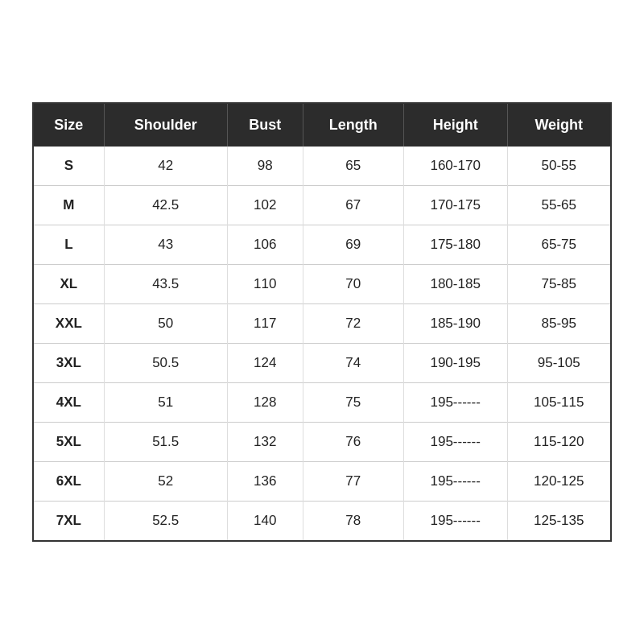  I want to click on size-cell: L, so click(69, 245).